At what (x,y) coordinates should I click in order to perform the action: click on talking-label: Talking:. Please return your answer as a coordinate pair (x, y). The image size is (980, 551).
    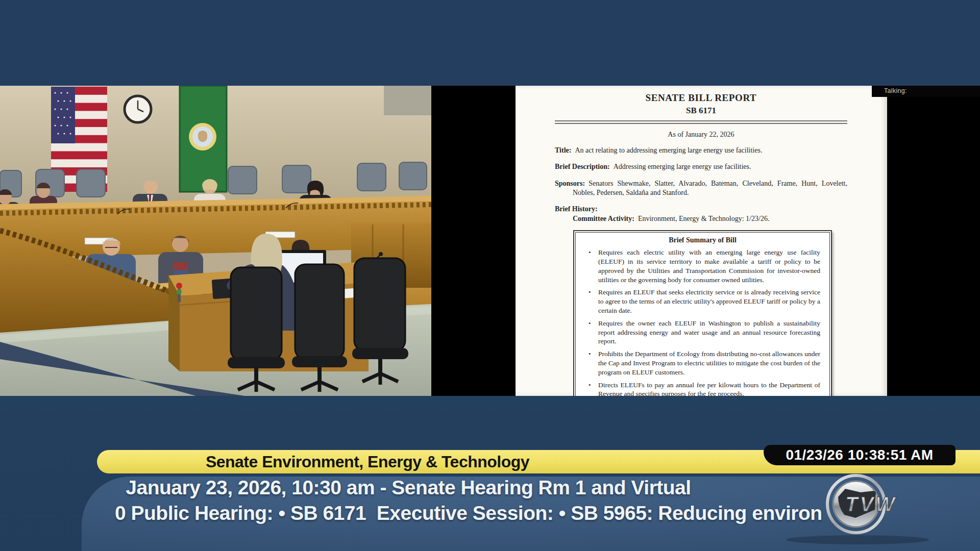
    Looking at the image, I should click on (926, 91).